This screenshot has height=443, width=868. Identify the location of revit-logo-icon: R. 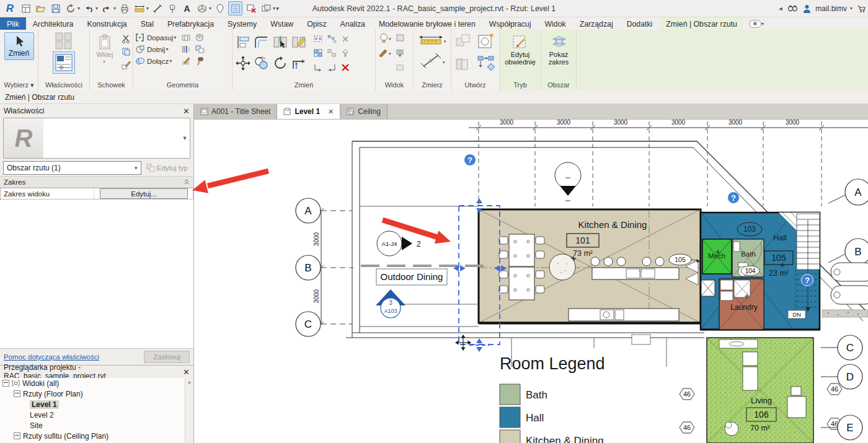
(10, 9).